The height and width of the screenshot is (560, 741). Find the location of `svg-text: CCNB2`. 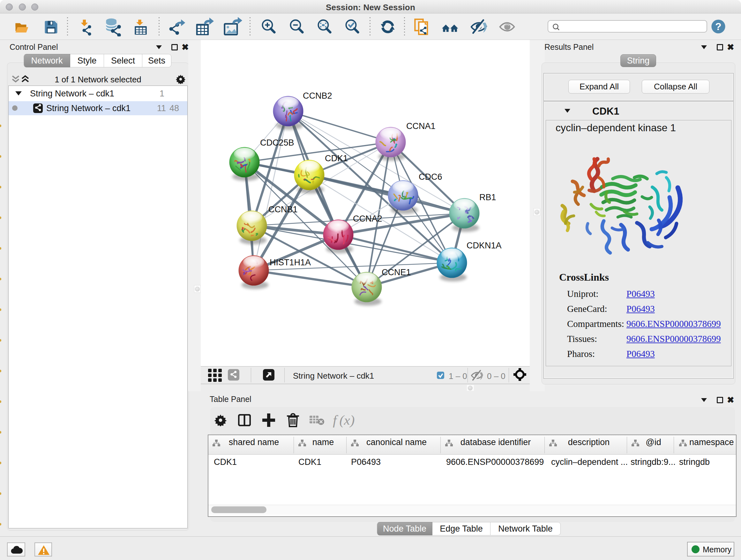

svg-text: CCNB2 is located at coordinates (318, 96).